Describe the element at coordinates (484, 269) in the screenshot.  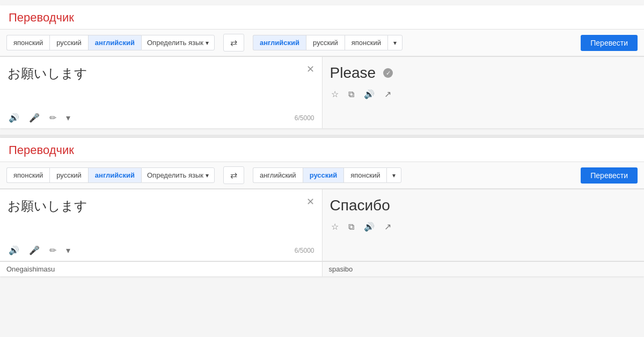
I see `romanization-target: spasibo` at that location.